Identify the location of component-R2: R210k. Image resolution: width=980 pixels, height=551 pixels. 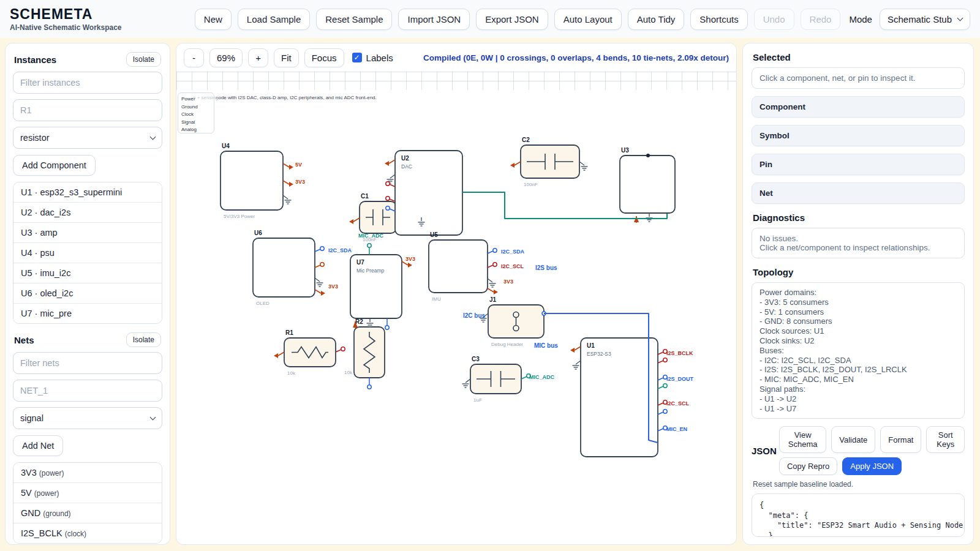
(364, 348).